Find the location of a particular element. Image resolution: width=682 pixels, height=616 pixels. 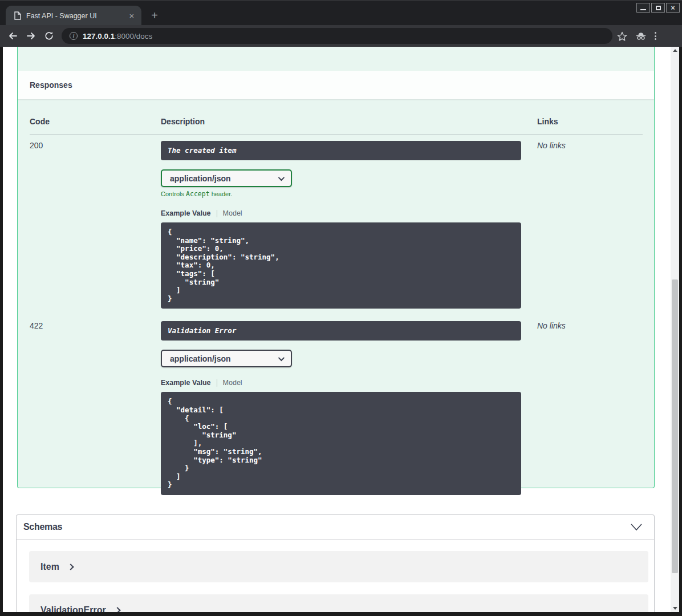

opblock-spacer is located at coordinates (336, 59).